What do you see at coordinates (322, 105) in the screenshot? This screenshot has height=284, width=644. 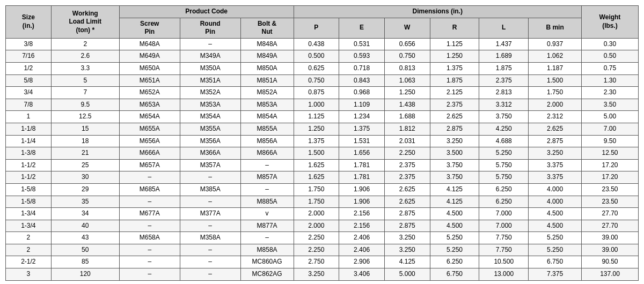 I see `table-row: 7/89.5M653AM353AM853A1.0001.1091.4382.37…` at bounding box center [322, 105].